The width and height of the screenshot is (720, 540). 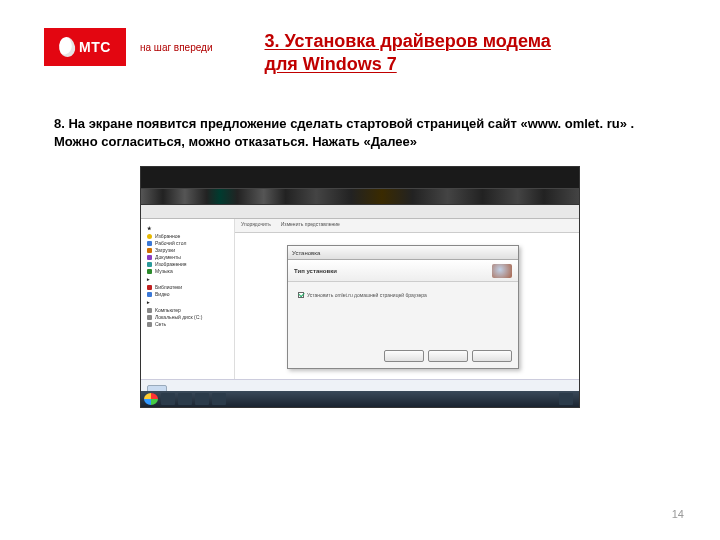 What do you see at coordinates (150, 258) in the screenshot?
I see `docs-icon` at bounding box center [150, 258].